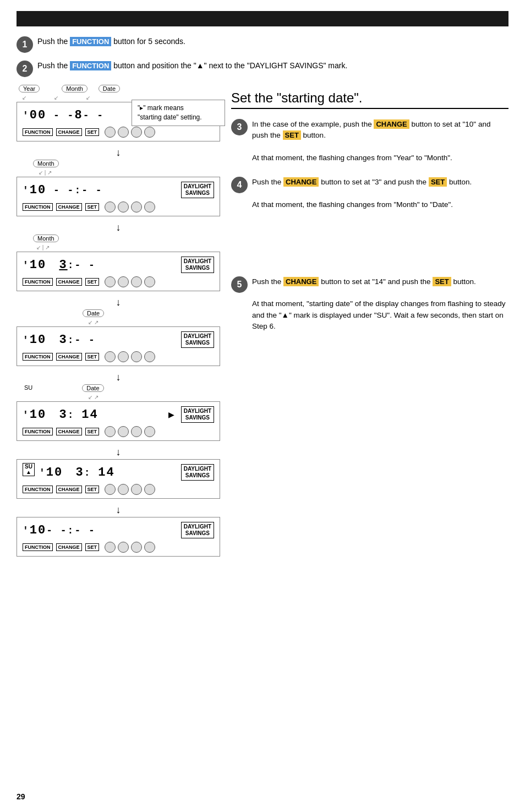  What do you see at coordinates (169, 117) in the screenshot?
I see `tooltip-line2: "starting date" setting.` at bounding box center [169, 117].